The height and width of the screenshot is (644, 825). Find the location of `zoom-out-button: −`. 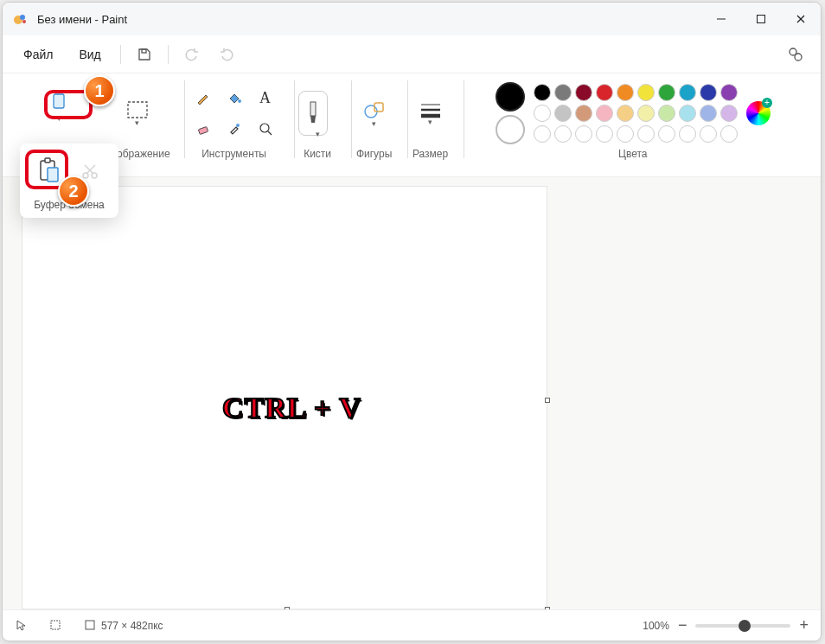

zoom-out-button: − is located at coordinates (683, 626).